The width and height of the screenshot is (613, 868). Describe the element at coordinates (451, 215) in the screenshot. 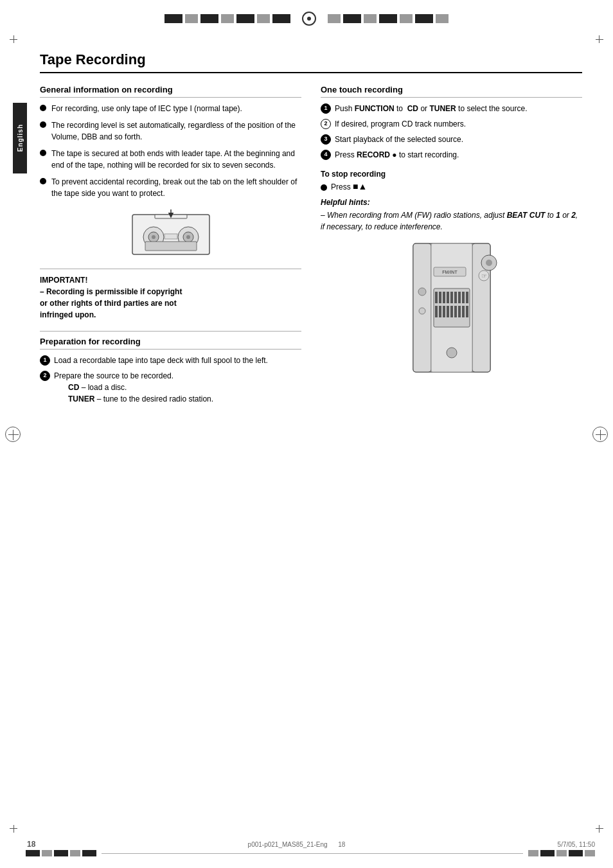

I see `helpful-hints-section: Helpful hints: – When recording from AM …` at that location.